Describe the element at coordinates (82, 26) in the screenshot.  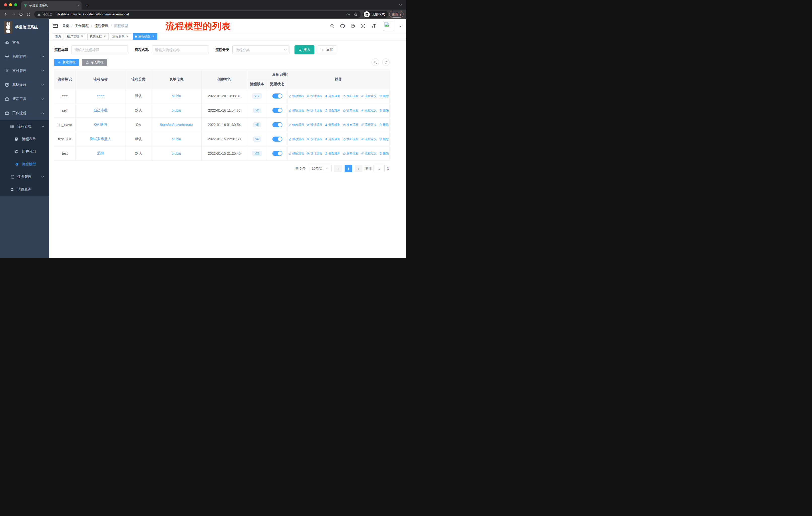
I see `breadcrumb-item: 工作流程` at that location.